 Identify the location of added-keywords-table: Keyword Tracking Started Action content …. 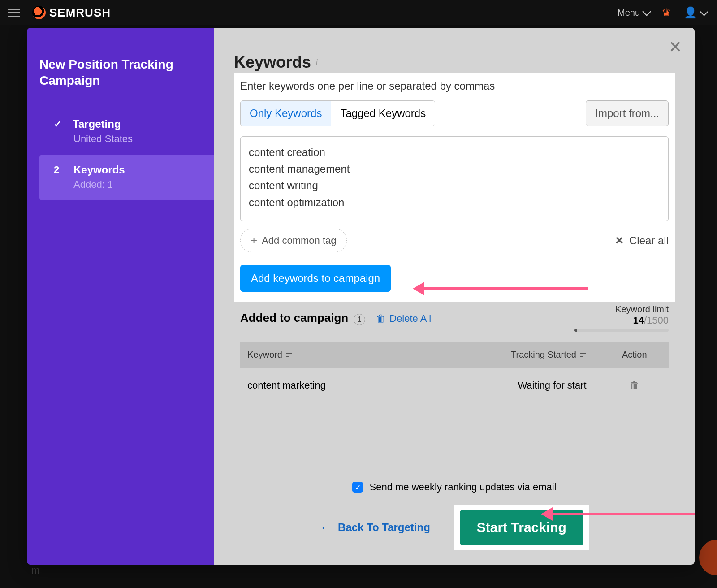
(454, 372).